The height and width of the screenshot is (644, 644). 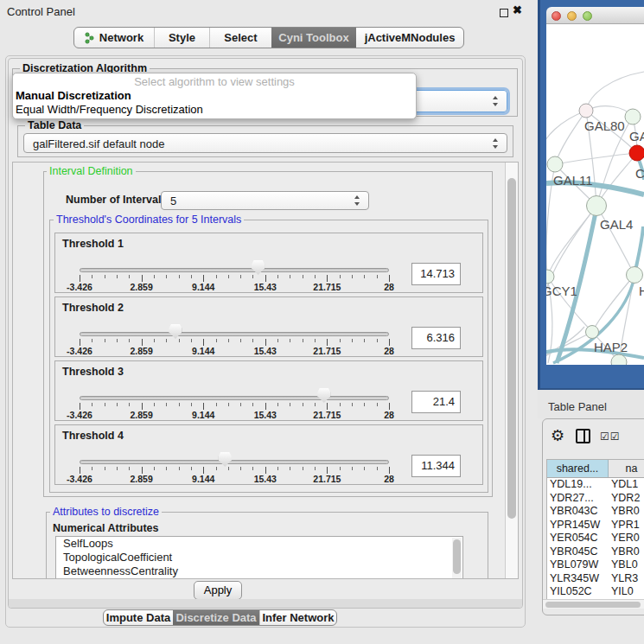 What do you see at coordinates (512, 348) in the screenshot?
I see `settings-scrollbar-thumb` at bounding box center [512, 348].